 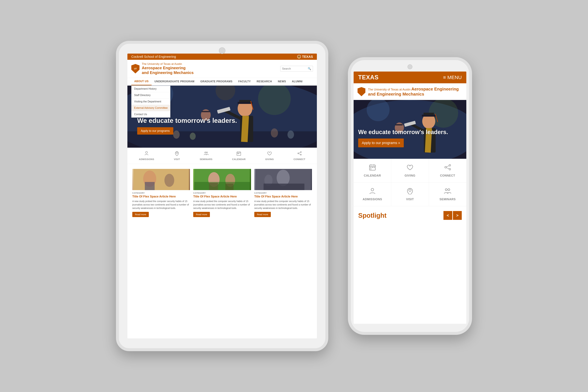 What do you see at coordinates (389, 90) in the screenshot?
I see `phone-ut-line: The University of Texas at Austin` at bounding box center [389, 90].